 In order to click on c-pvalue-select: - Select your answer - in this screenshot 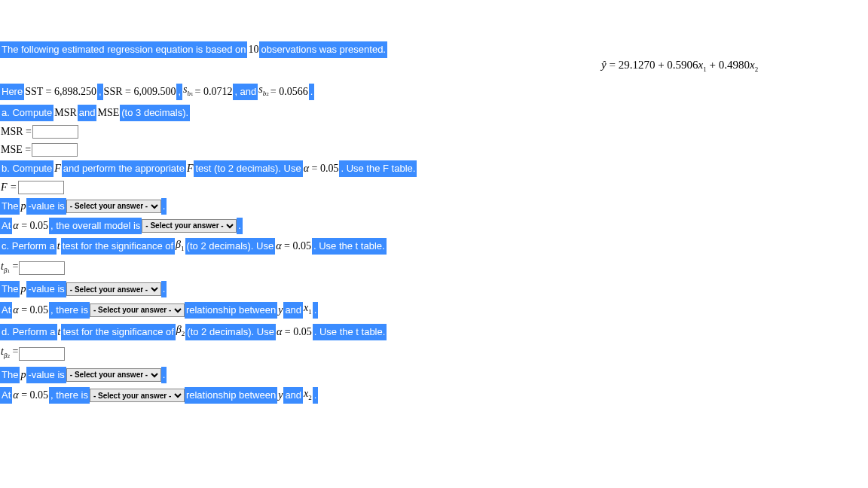, I will do `click(114, 289)`.